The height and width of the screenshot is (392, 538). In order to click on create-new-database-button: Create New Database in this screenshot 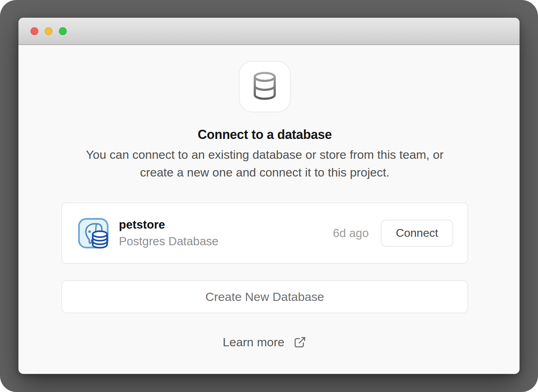, I will do `click(265, 297)`.